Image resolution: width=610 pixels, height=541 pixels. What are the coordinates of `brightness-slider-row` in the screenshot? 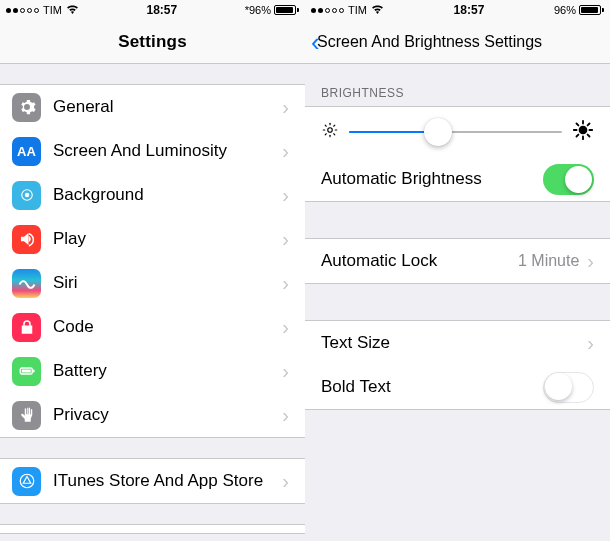 It's located at (458, 132).